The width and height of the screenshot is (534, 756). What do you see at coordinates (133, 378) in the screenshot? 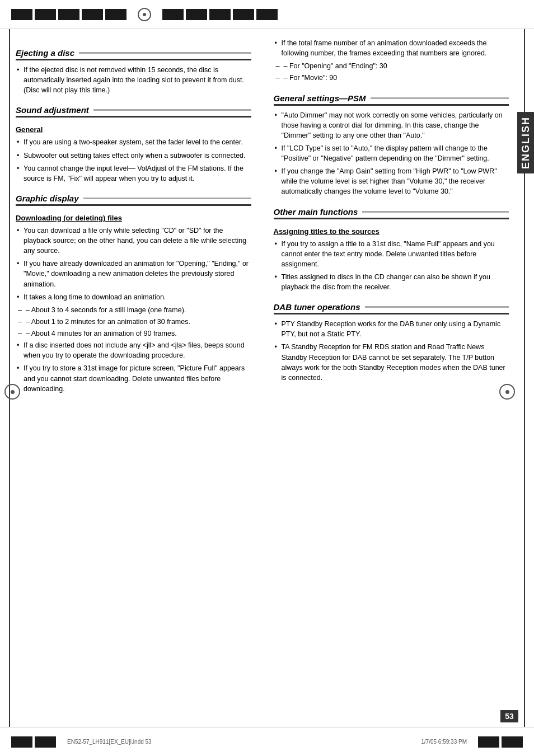
I see `downloading-item-5: If you try to store a 31st image for pic…` at bounding box center [133, 378].